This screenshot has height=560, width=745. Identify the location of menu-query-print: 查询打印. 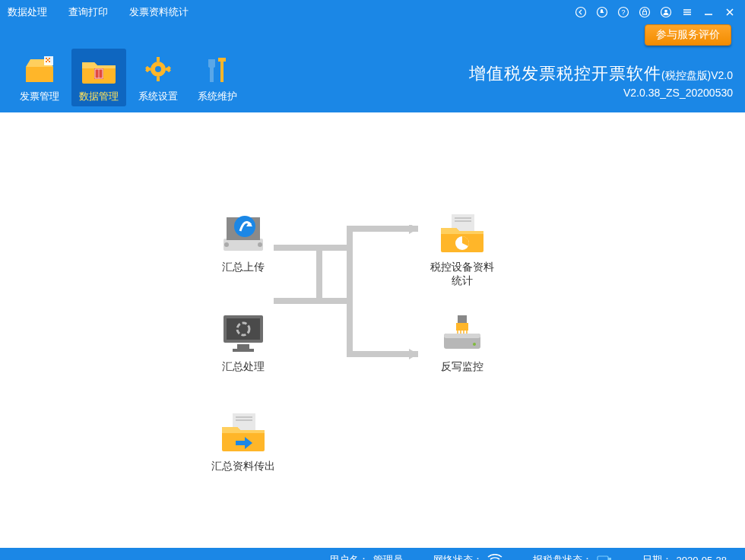
(88, 12).